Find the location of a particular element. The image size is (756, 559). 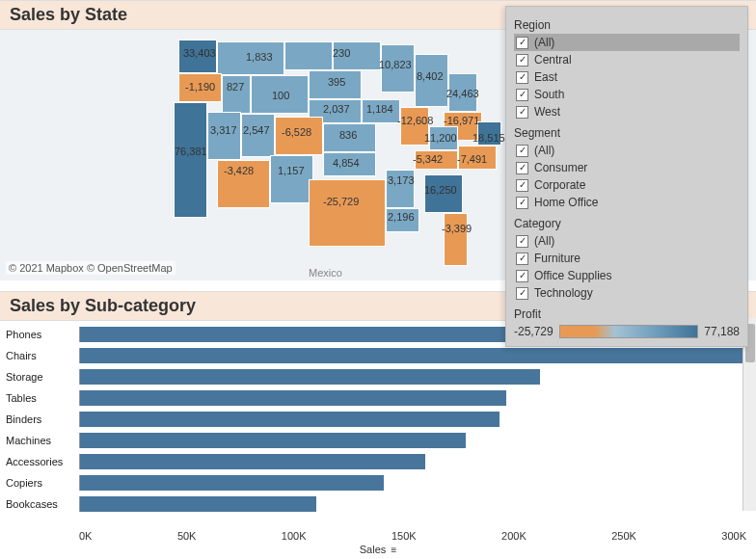

filter-item-region: ✓East is located at coordinates (627, 77).